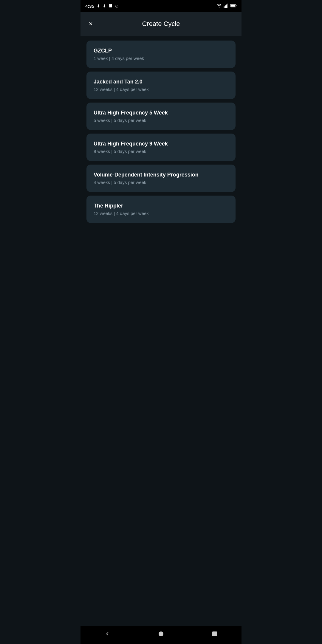 This screenshot has height=644, width=322. Describe the element at coordinates (161, 175) in the screenshot. I see `cycle-name: Volume-Dependent Intensity Progression` at that location.